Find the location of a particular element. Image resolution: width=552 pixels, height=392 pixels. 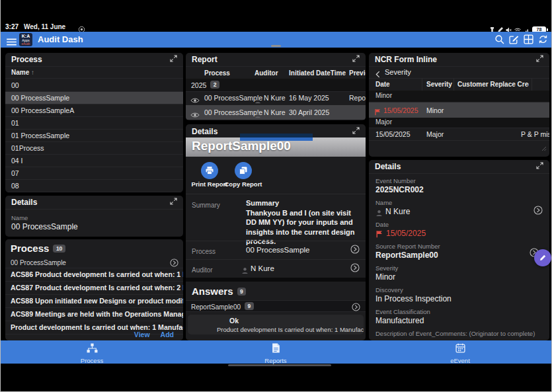

nav-eevent-label: eEvent is located at coordinates (460, 361).